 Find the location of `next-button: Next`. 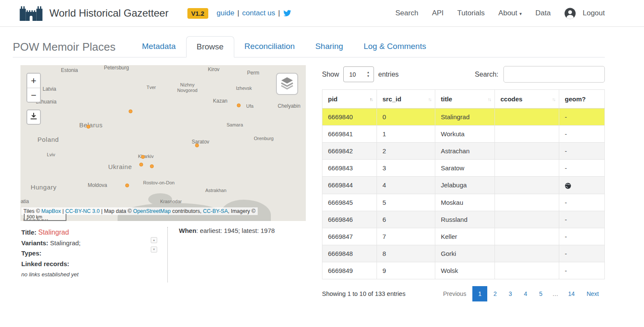

next-button: Next is located at coordinates (593, 294).